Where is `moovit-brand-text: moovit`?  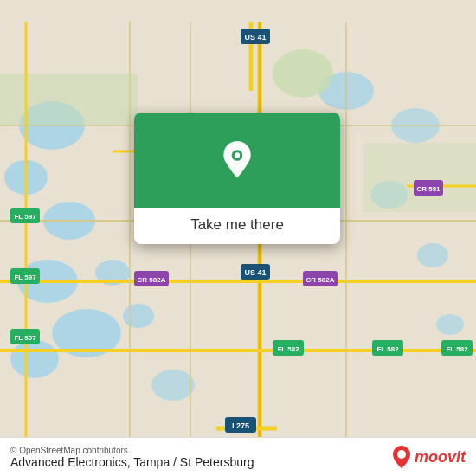 moovit-brand-text: moovit is located at coordinates (440, 457).